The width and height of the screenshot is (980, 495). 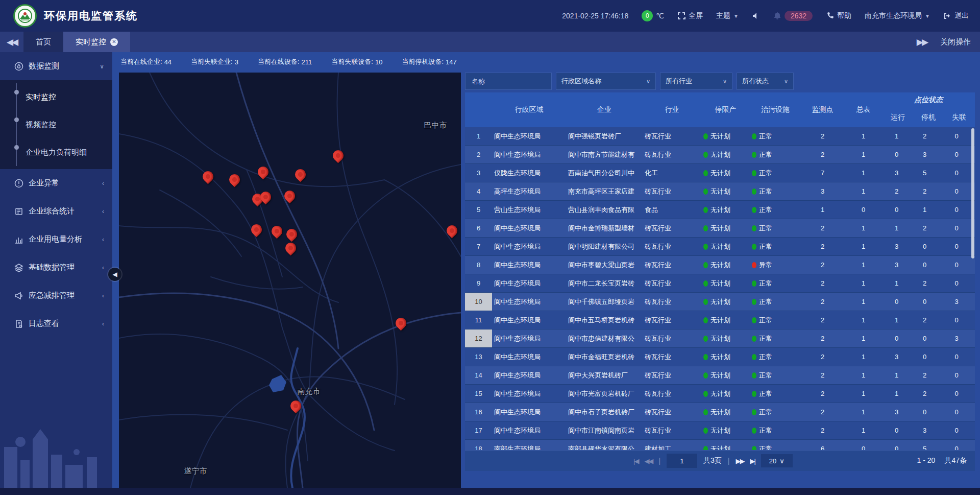 What do you see at coordinates (720, 445) in the screenshot?
I see `table-row: 18 南部生态环境局 南部县砚华水泥有限公 建材加工 无计划 正常 6 0 0 …` at bounding box center [720, 445].